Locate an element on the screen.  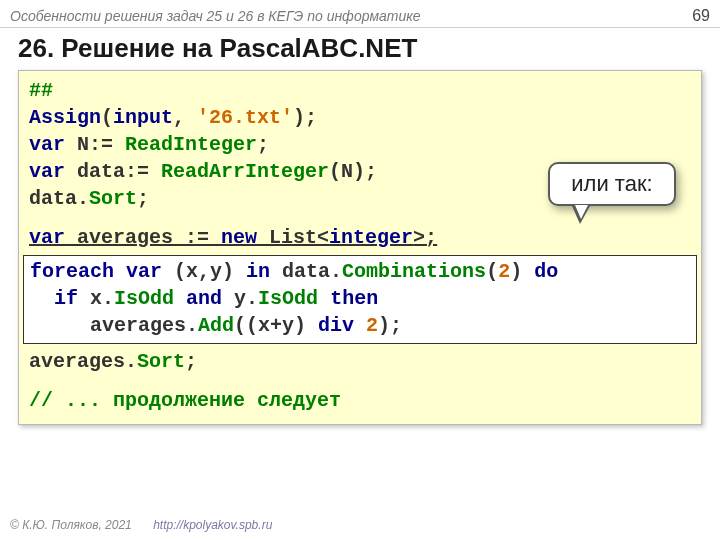
code-line: Assign(input, '26.txt'); is located at coordinates (360, 118).